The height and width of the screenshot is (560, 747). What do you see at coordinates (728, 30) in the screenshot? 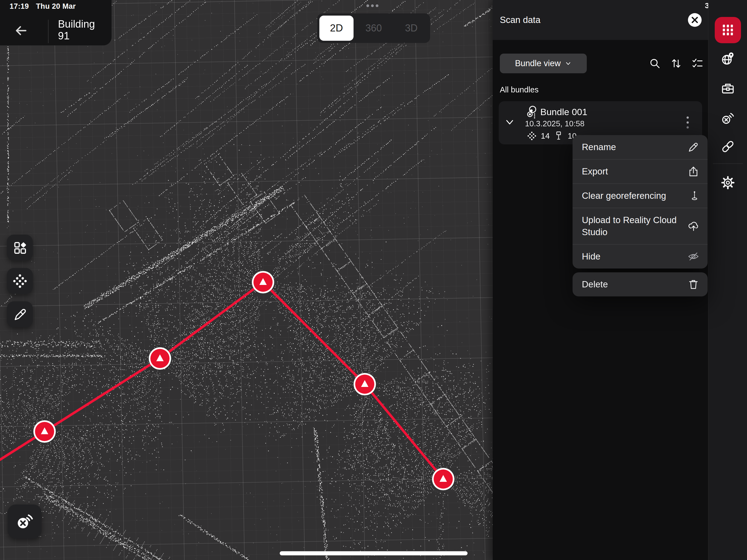
I see `apps-grid-icon` at bounding box center [728, 30].